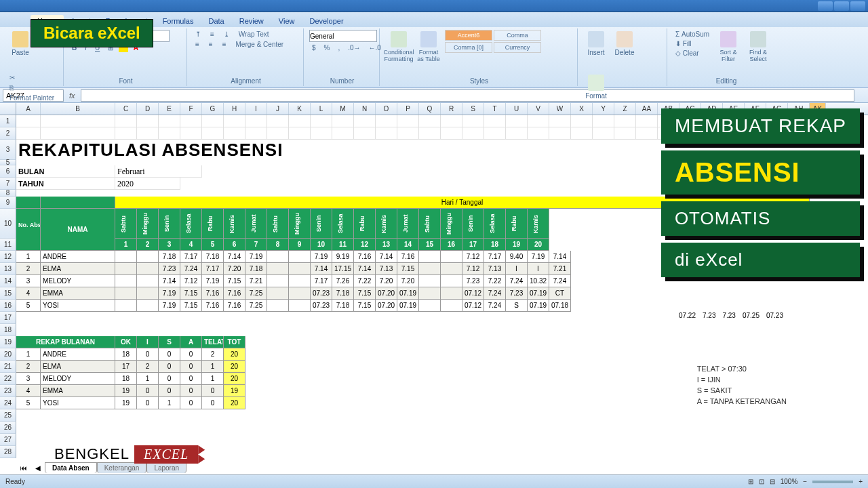 The image size is (868, 488). I want to click on cell: S, so click(170, 342).